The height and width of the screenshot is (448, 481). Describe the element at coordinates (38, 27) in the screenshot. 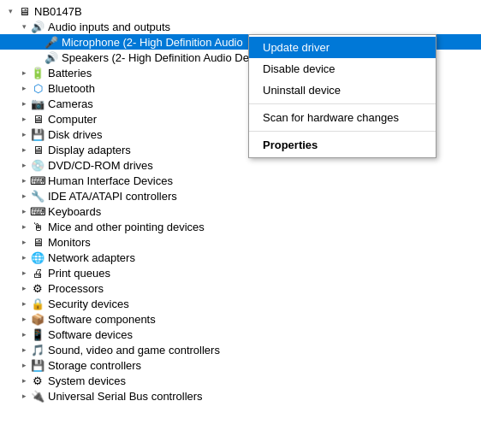

I see `audio-icon: 🔊` at that location.